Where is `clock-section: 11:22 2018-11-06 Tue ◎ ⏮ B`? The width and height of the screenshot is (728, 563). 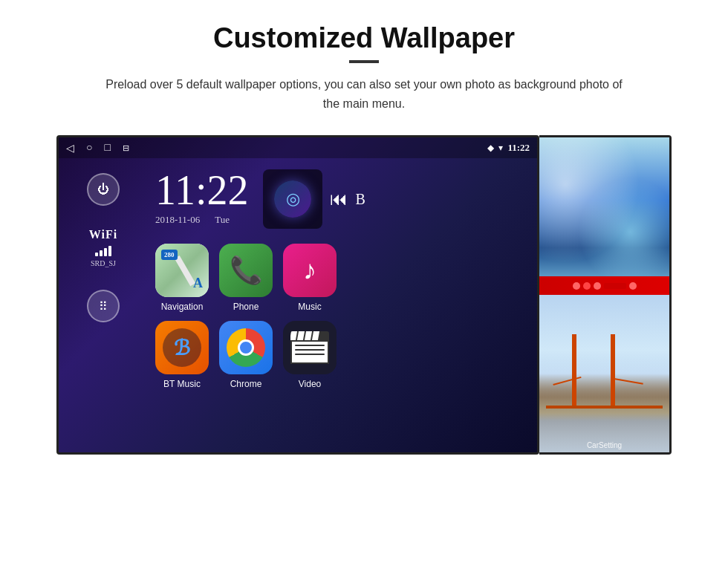 clock-section: 11:22 2018-11-06 Tue ◎ ⏮ B is located at coordinates (342, 199).